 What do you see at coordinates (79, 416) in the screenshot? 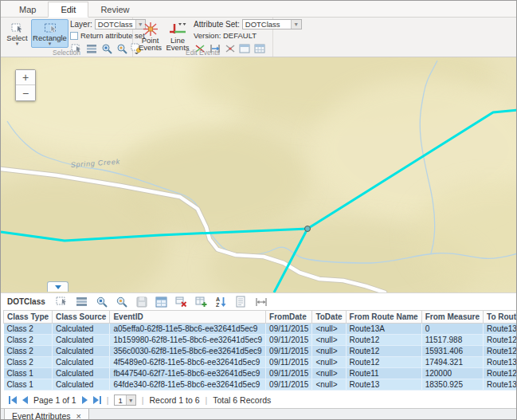
I see `close-tab-icon: ×` at bounding box center [79, 416].